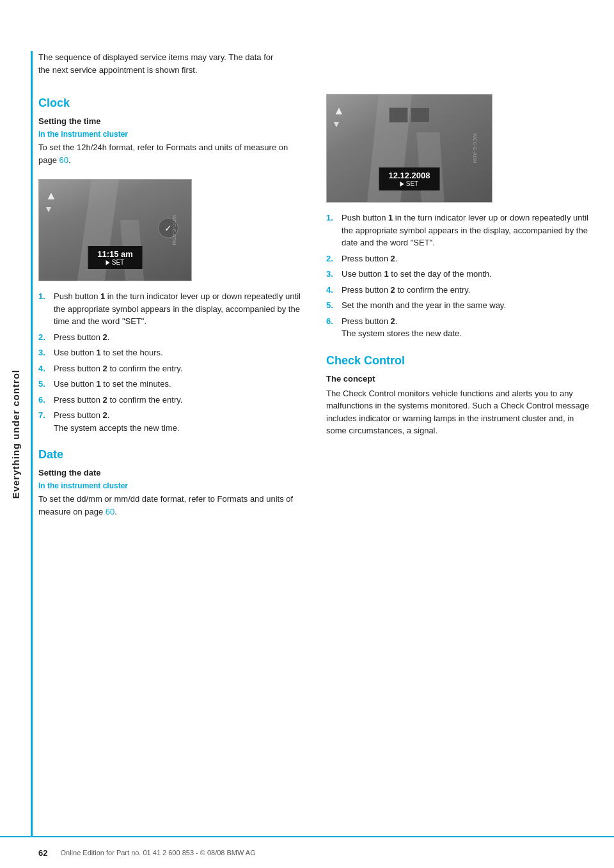  I want to click on instrument-cluster-subtitle-date: In the instrument cluster, so click(173, 486).